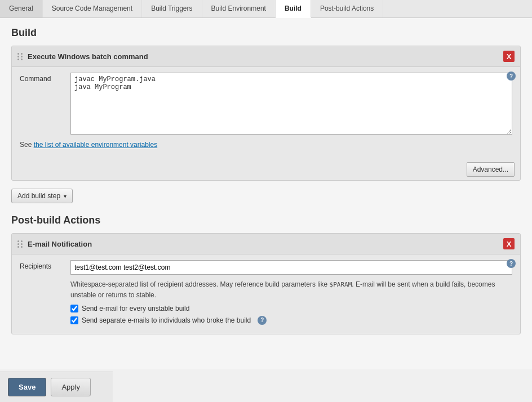  What do you see at coordinates (266, 105) in the screenshot?
I see `command-row: Command` at bounding box center [266, 105].